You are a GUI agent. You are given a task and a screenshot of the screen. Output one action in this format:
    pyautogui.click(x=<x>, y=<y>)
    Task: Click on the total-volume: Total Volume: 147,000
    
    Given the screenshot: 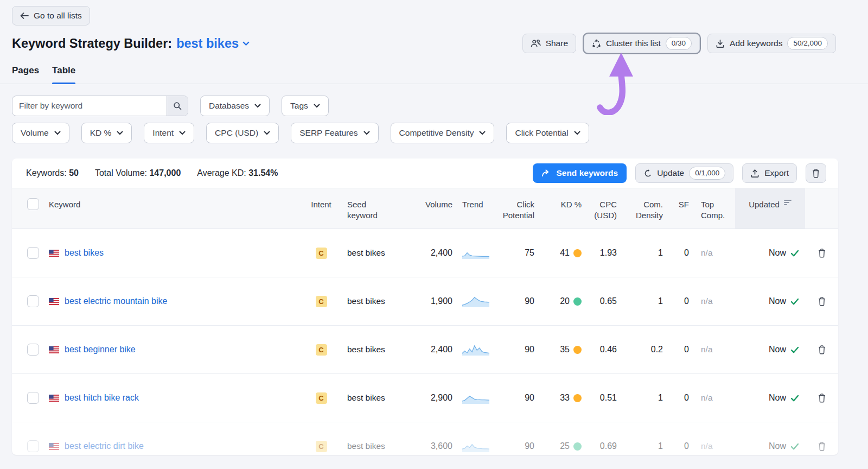 What is the action you would take?
    pyautogui.click(x=138, y=173)
    